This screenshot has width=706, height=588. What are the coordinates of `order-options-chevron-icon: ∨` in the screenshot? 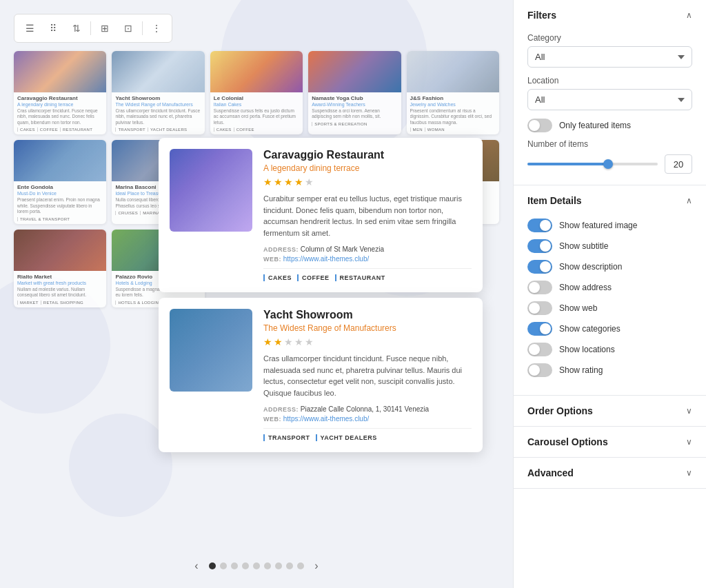 It's located at (689, 411).